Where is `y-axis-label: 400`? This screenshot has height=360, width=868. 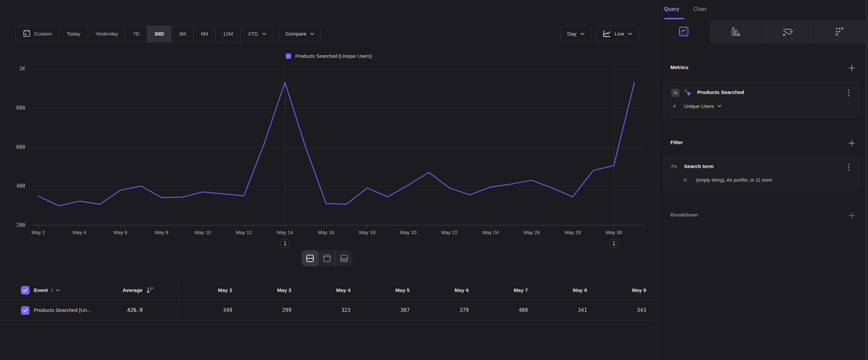
y-axis-label: 400 is located at coordinates (21, 186).